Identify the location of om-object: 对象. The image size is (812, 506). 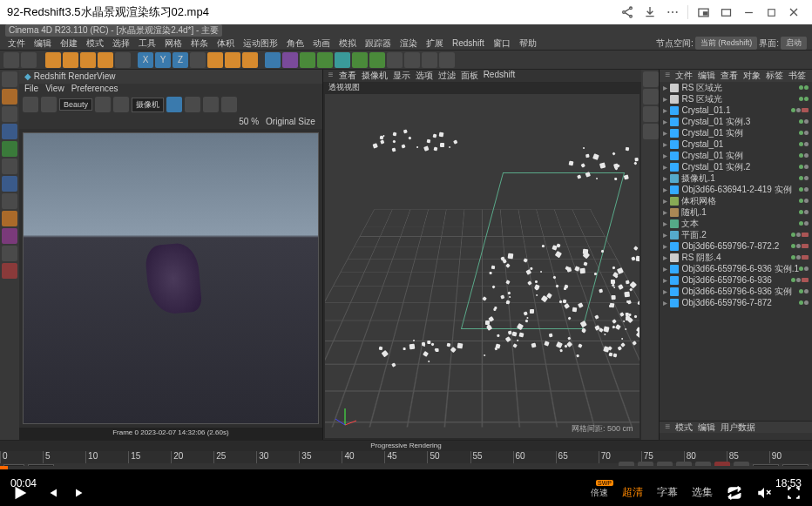
(752, 76).